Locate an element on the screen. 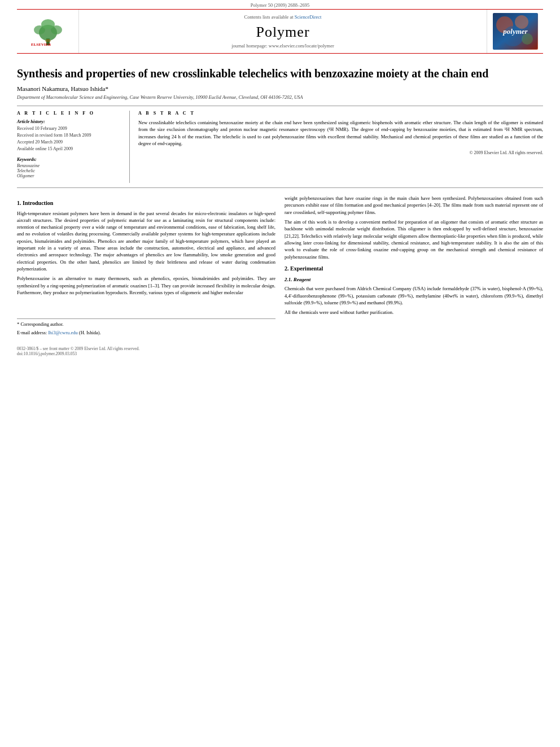 Image resolution: width=560 pixels, height=747 pixels. citation-bar: Polymer 50 (2009) 2688–2695 is located at coordinates (280, 5).